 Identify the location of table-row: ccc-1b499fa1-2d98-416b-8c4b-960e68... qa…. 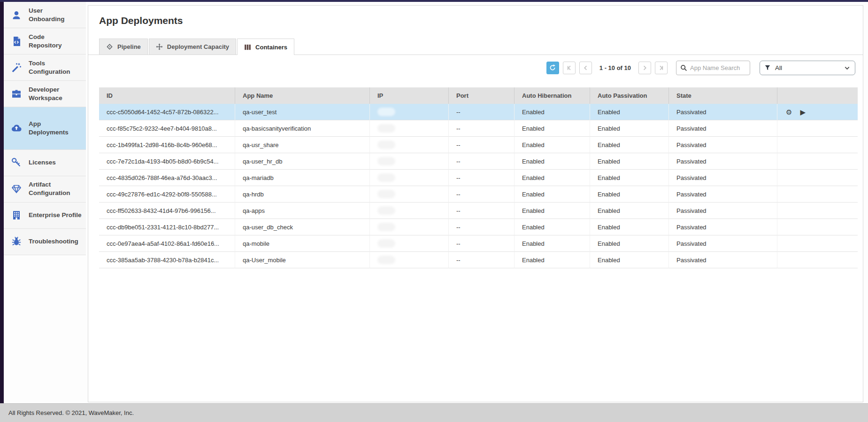
(478, 145).